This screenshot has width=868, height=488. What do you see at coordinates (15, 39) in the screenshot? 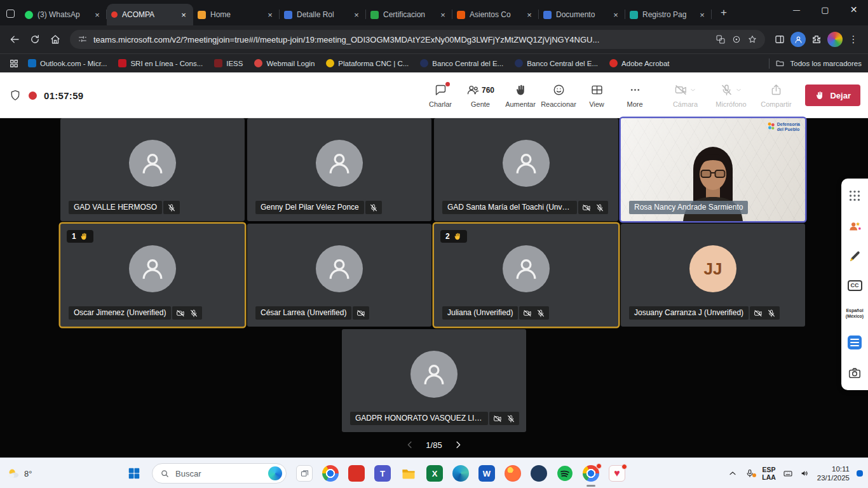
I see `back-icon` at bounding box center [15, 39].